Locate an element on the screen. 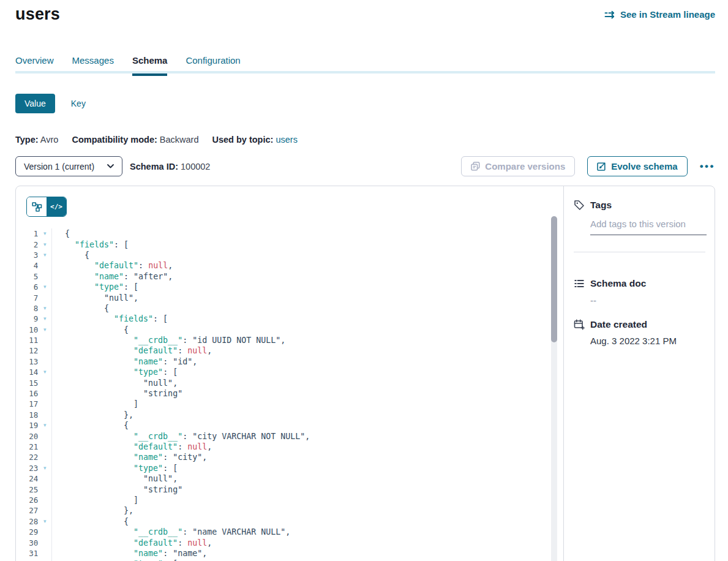  code-gutter: 29 is located at coordinates (34, 532).